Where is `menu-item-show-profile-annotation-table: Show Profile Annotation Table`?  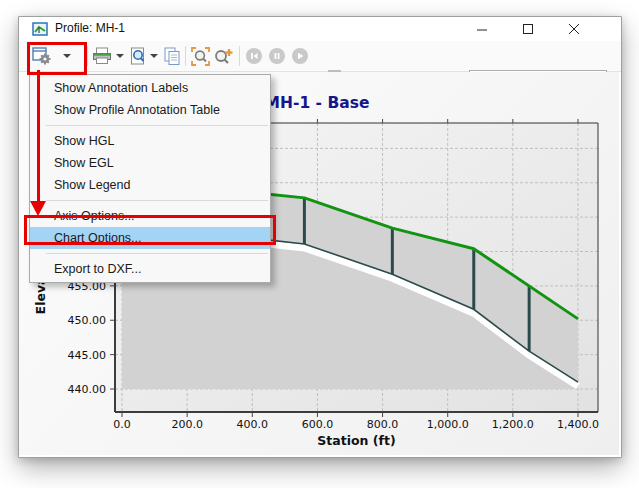
menu-item-show-profile-annotation-table: Show Profile Annotation Table is located at coordinates (150, 110).